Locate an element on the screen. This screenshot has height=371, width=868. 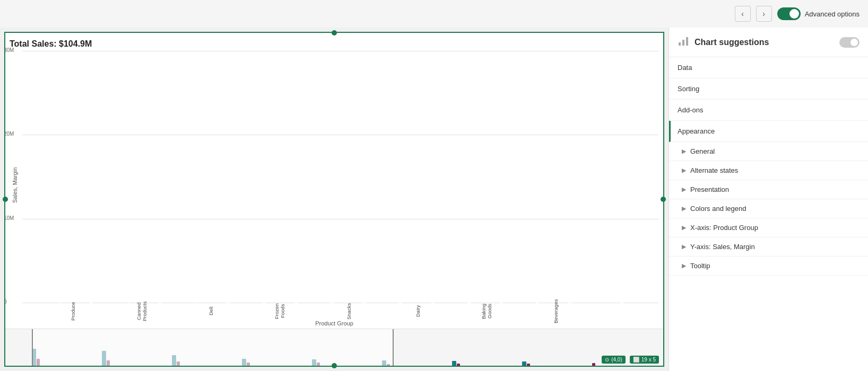
chevron-presentation: ▶ is located at coordinates (684, 190).